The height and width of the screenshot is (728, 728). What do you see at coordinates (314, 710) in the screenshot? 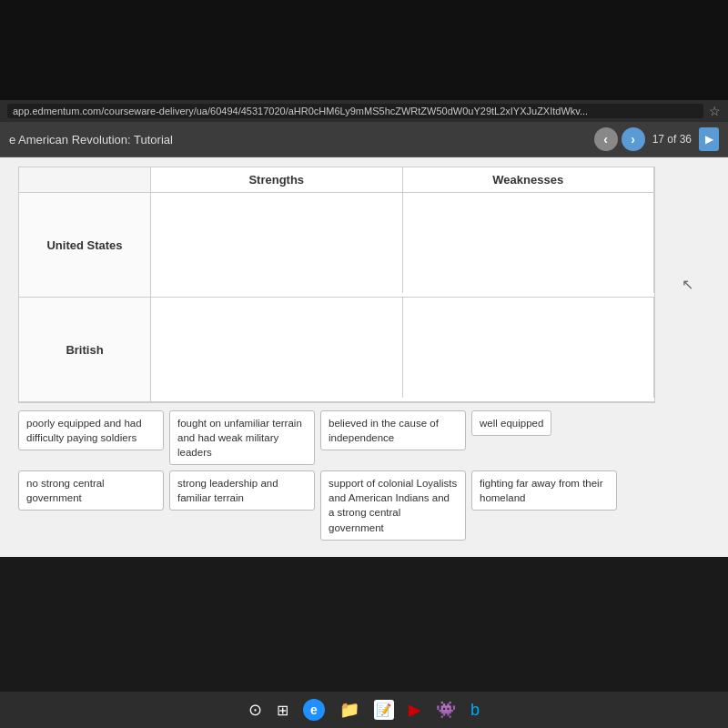
I see `taskbar-edge-icon: e` at bounding box center [314, 710].